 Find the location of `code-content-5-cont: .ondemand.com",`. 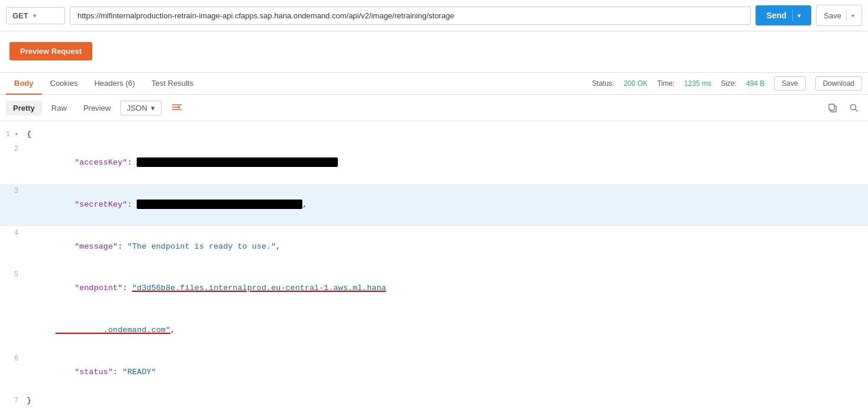

code-content-5-cont: .ondemand.com", is located at coordinates (447, 330).